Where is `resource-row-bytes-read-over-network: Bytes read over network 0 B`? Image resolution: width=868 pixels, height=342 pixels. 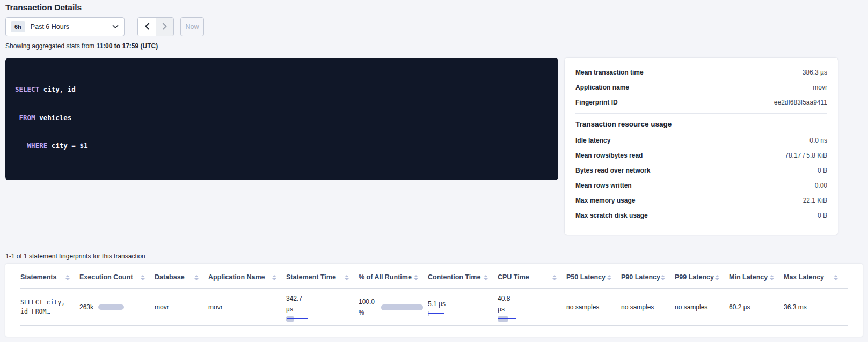
resource-row-bytes-read-over-network: Bytes read over network 0 B is located at coordinates (701, 170).